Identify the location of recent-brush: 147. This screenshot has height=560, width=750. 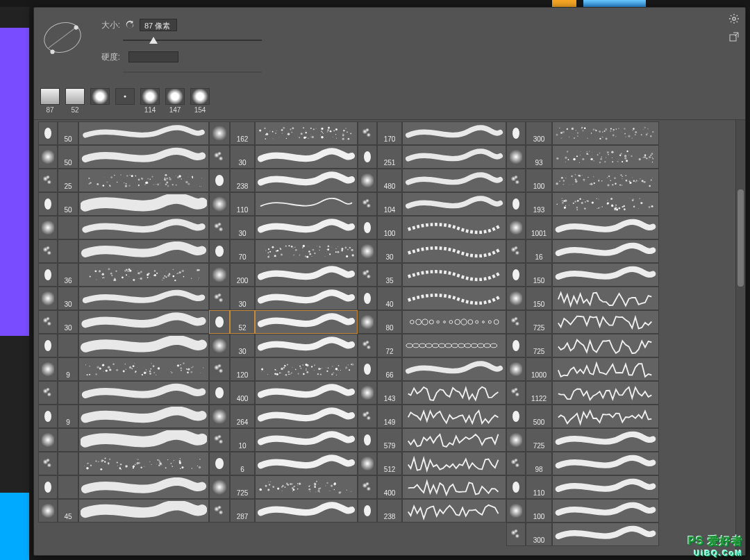
(175, 101).